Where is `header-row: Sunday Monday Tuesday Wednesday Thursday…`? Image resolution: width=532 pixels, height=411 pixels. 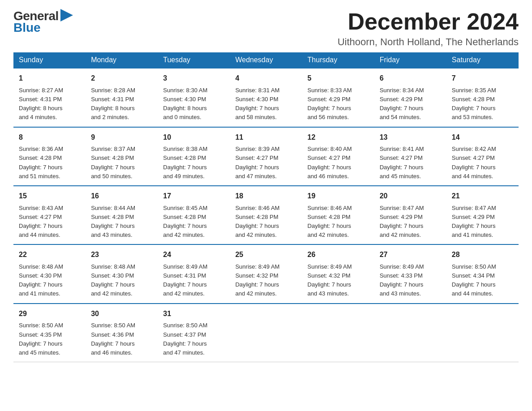 header-row: Sunday Monday Tuesday Wednesday Thursday… is located at coordinates (266, 60).